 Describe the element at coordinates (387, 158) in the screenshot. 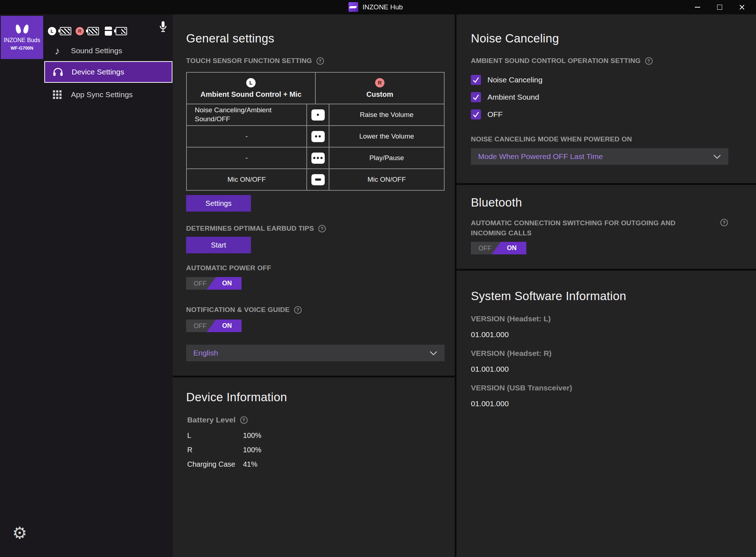

I see `table-cell: Play/Pause` at that location.